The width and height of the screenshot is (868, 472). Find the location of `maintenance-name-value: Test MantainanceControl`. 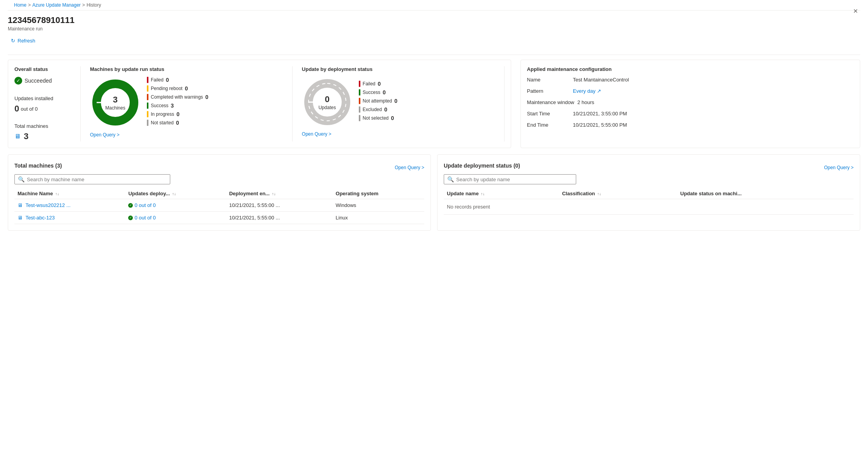

maintenance-name-value: Test MantainanceControl is located at coordinates (601, 80).